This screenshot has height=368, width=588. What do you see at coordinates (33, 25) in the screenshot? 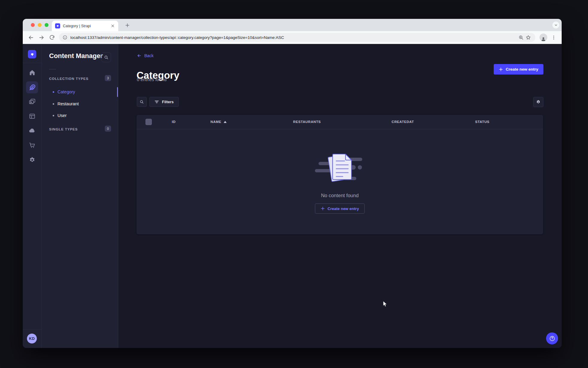
I see `close-window-button` at bounding box center [33, 25].